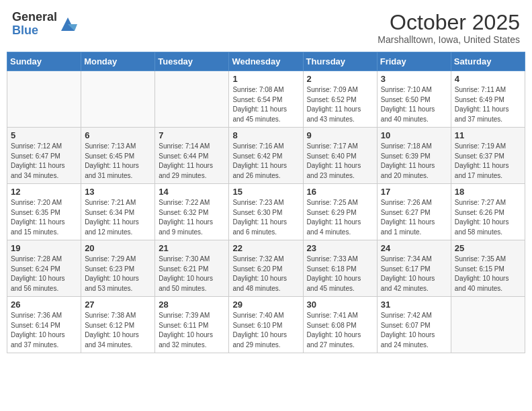  I want to click on day-info: Sunrise: 7:25 AMSunset: 6:29 PMDaylight:…, so click(340, 218).